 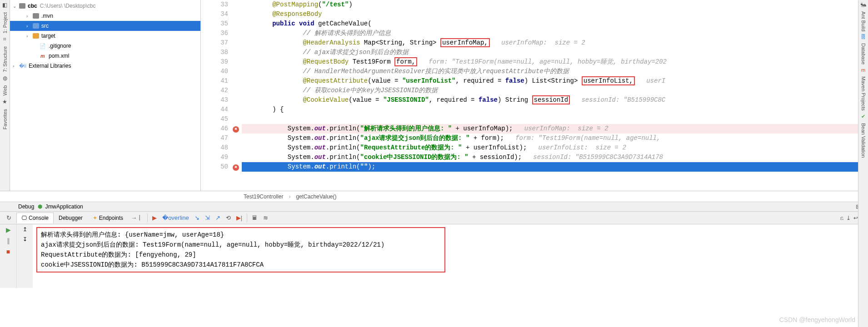 What do you see at coordinates (197, 218) in the screenshot?
I see `step-into-icon: ↘` at bounding box center [197, 218].